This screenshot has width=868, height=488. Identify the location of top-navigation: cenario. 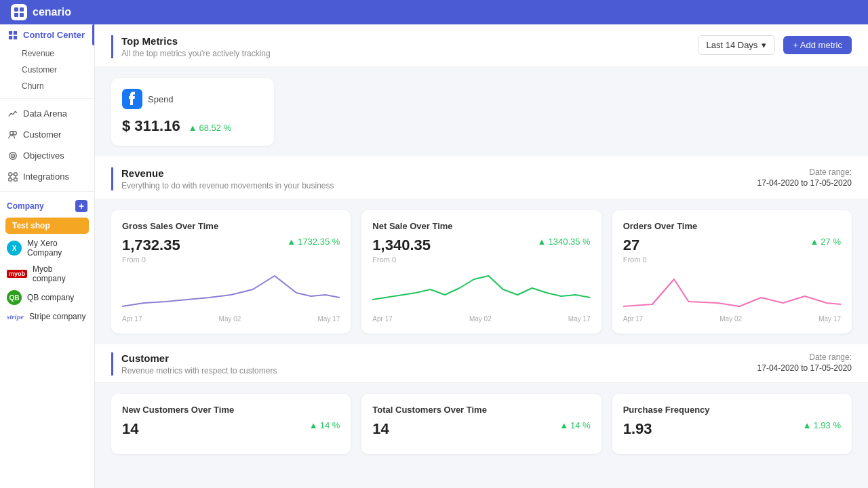
(434, 12).